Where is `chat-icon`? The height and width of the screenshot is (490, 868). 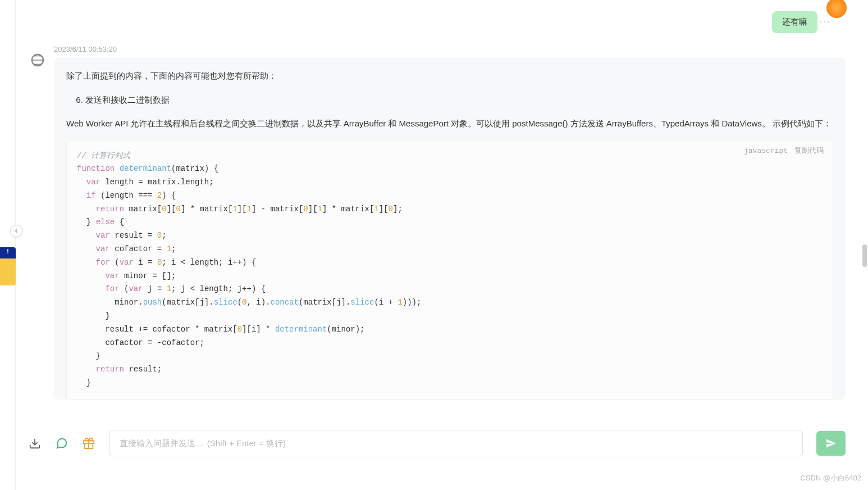
chat-icon is located at coordinates (62, 443).